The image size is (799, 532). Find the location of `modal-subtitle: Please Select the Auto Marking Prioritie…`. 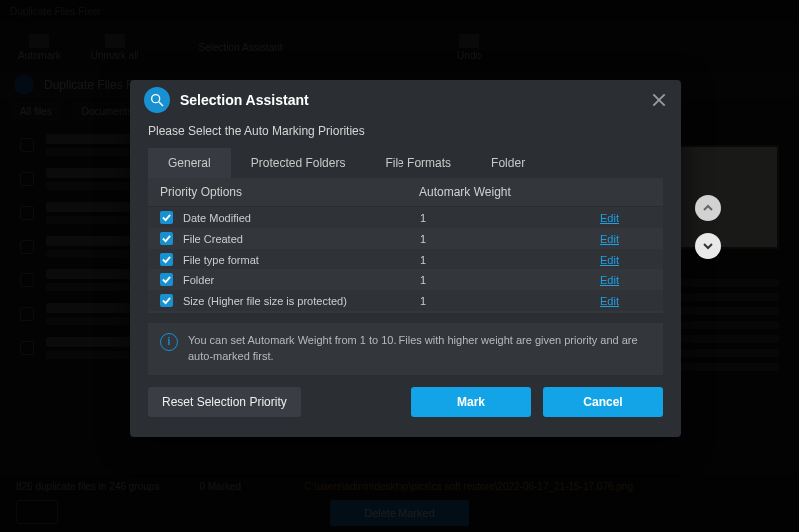

modal-subtitle: Please Select the Auto Marking Prioritie… is located at coordinates (405, 134).